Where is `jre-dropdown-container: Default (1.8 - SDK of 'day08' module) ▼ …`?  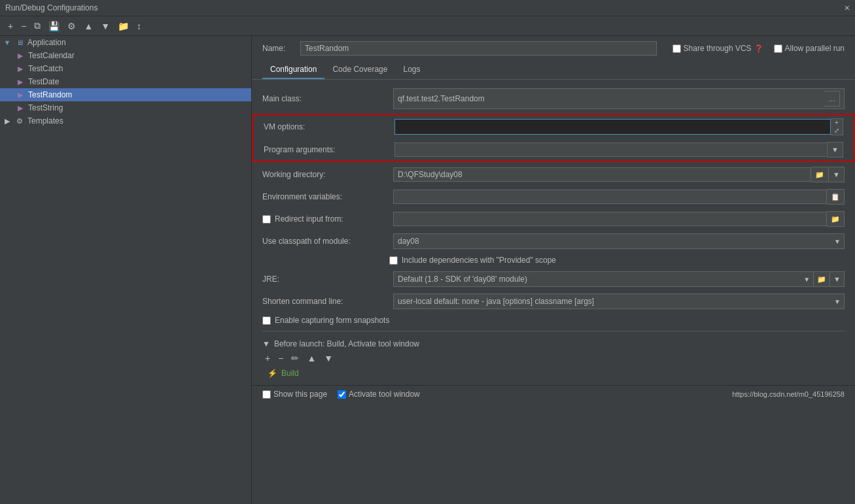
jre-dropdown-container: Default (1.8 - SDK of 'day08' module) ▼ … is located at coordinates (619, 279).